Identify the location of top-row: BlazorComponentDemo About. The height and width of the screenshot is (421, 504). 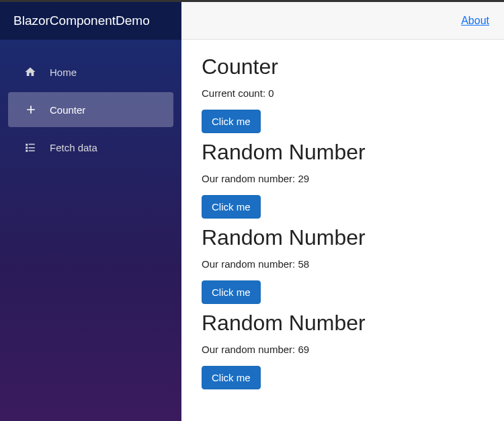
(252, 21).